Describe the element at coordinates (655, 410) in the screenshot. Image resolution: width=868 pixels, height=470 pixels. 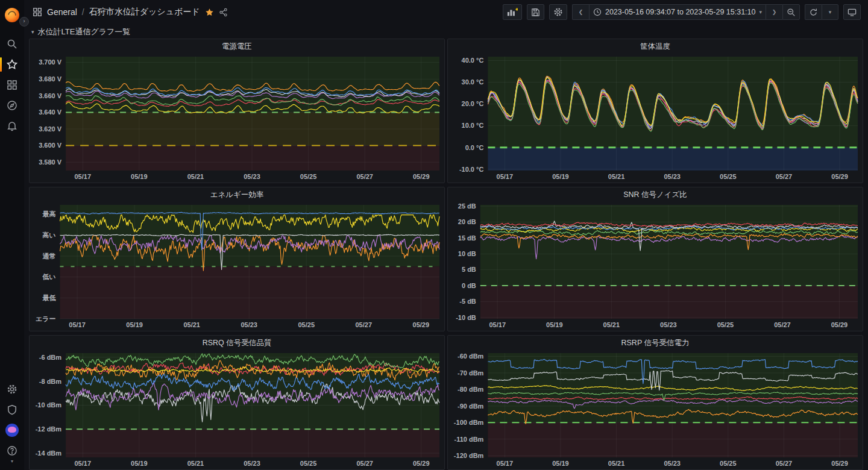
I see `panel-plot: -60 dBm-70 dBm-80 dBm-90 dBm-100 dBm-110…` at that location.